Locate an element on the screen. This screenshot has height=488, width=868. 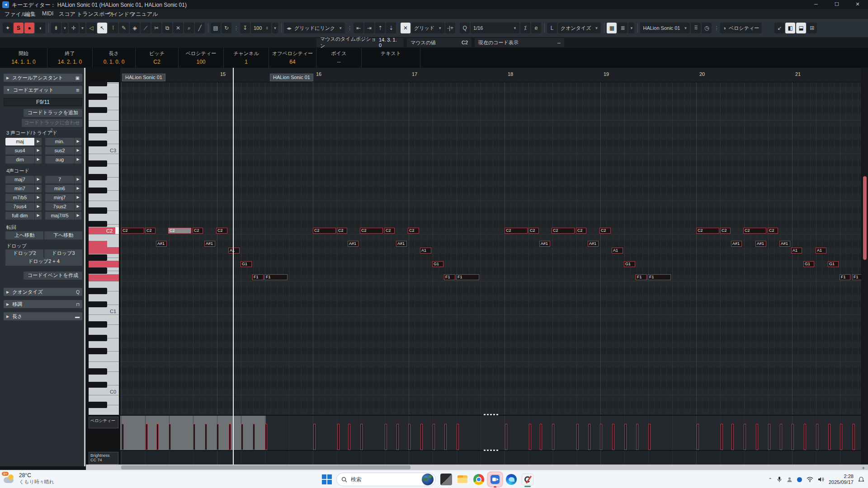
fournote-maj7: maj7 is located at coordinates (20, 180).